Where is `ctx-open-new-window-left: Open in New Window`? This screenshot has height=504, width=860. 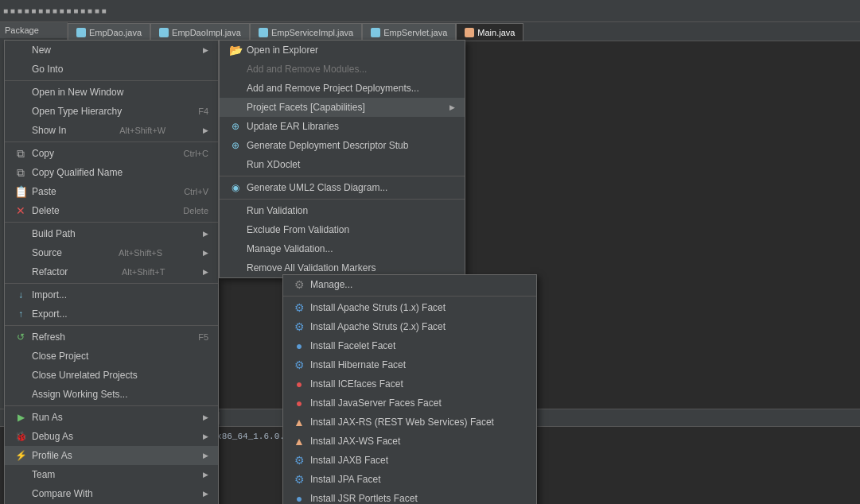 ctx-open-new-window-left: Open in New Window is located at coordinates (68, 92).